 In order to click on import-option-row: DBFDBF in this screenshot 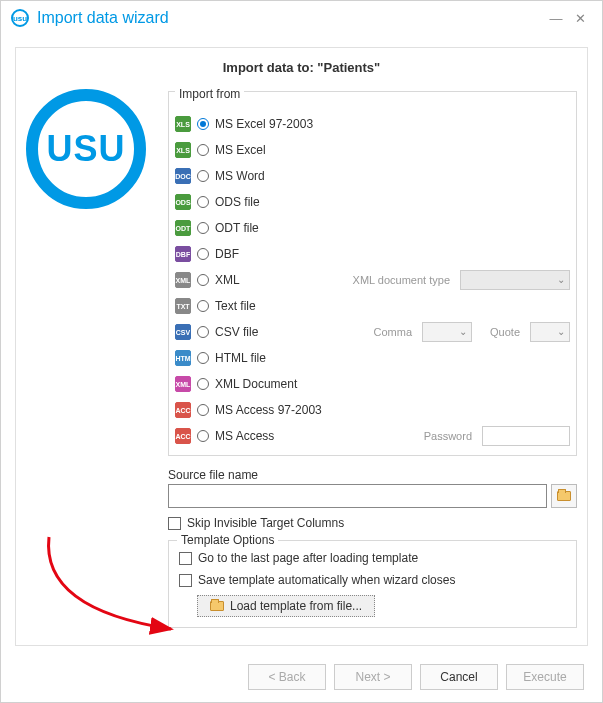, I will do `click(372, 254)`.